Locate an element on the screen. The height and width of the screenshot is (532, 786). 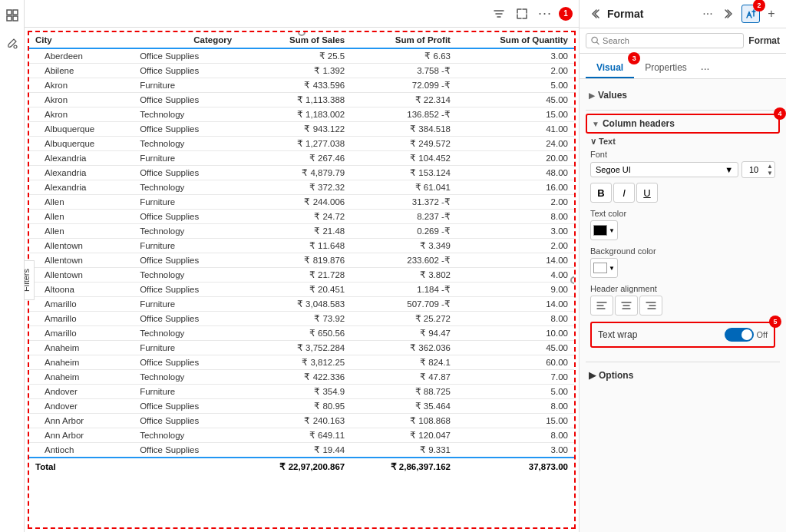
cell-11-3: 8.237 -₹ is located at coordinates (404, 216).